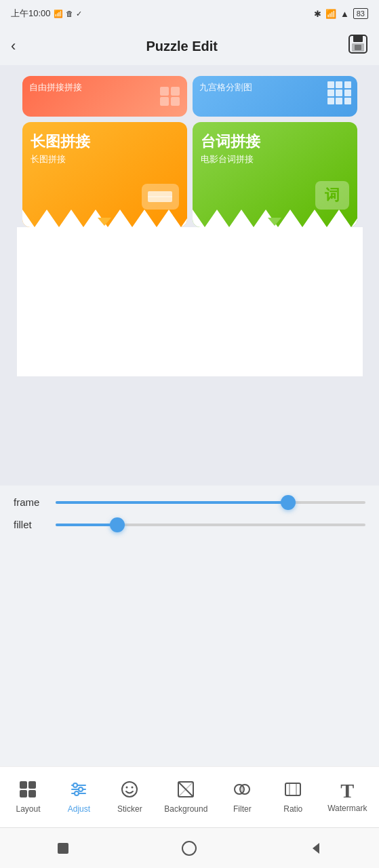  What do you see at coordinates (242, 791) in the screenshot?
I see `filter-icon` at bounding box center [242, 791].